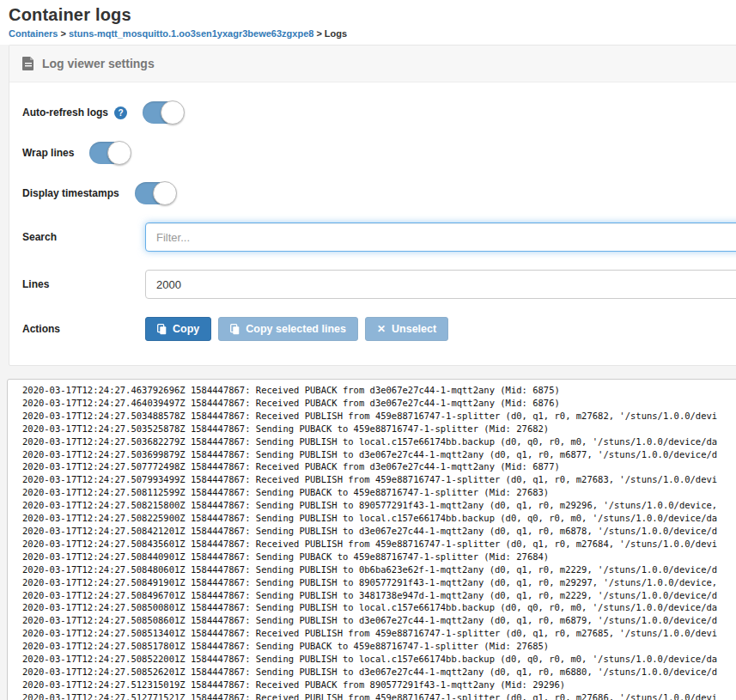 This screenshot has height=700, width=736. I want to click on unselect-button-label: Unselect, so click(414, 329).